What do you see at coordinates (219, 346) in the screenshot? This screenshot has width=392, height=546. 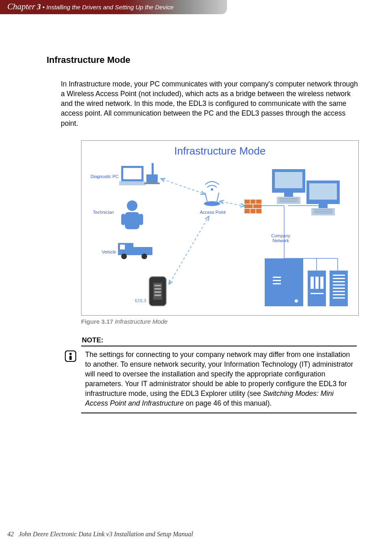 I see `note-top-rule` at bounding box center [219, 346].